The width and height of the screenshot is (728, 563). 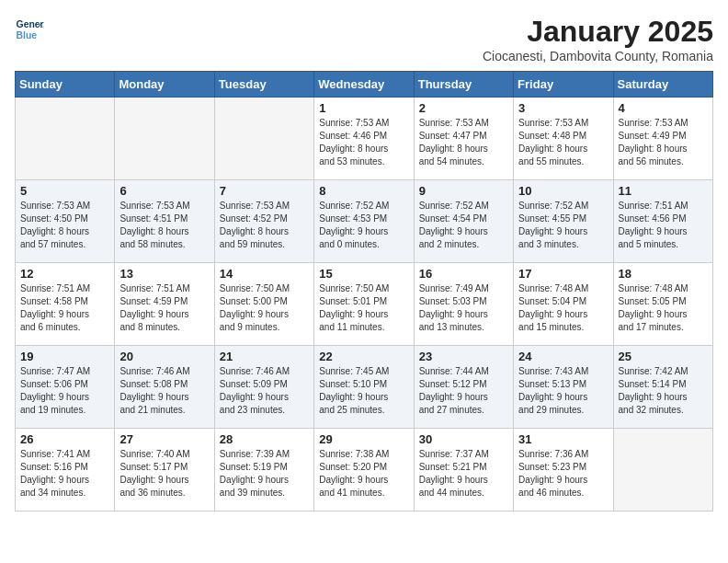 What do you see at coordinates (597, 56) in the screenshot?
I see `calendar-subtitle: Ciocanesti, Dambovita County, Romania` at bounding box center [597, 56].